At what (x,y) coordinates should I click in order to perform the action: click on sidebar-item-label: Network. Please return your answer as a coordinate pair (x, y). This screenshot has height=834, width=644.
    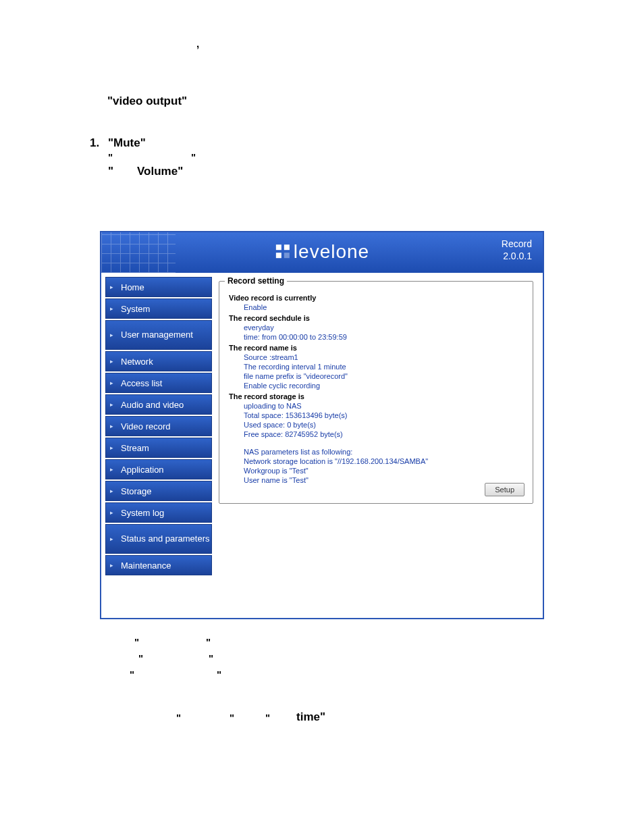
    Looking at the image, I should click on (137, 362).